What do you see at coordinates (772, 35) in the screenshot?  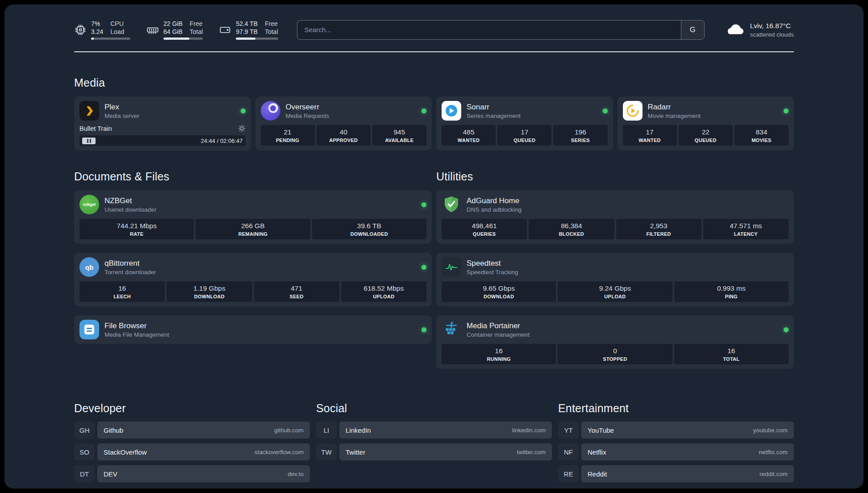 I see `weather-condition: scattered clouds` at bounding box center [772, 35].